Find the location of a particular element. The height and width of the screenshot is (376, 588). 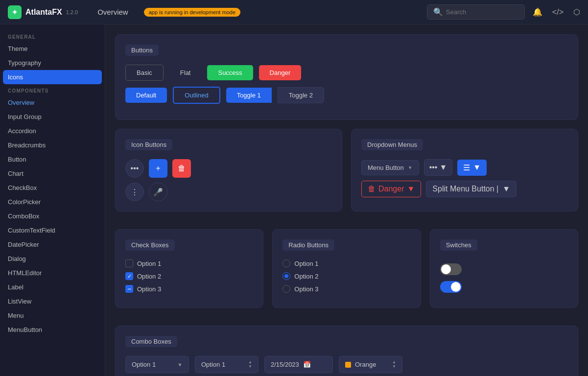

search-input is located at coordinates (480, 12).